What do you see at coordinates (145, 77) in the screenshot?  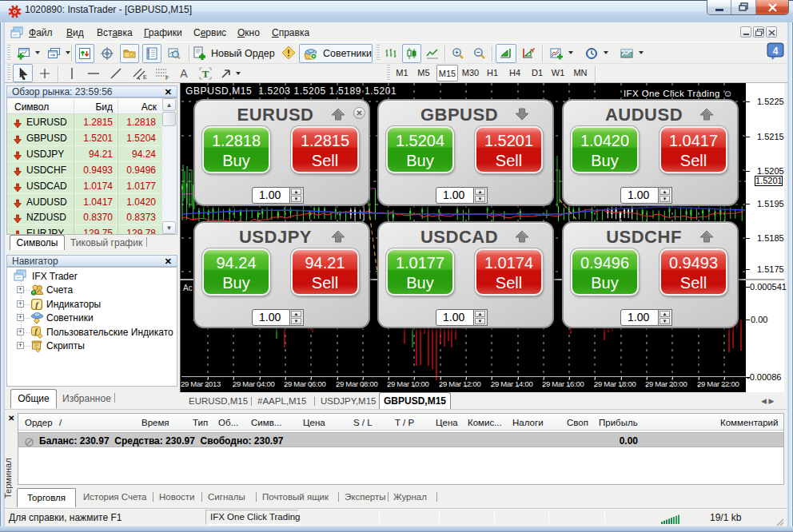 I see `svg-text: E` at bounding box center [145, 77].